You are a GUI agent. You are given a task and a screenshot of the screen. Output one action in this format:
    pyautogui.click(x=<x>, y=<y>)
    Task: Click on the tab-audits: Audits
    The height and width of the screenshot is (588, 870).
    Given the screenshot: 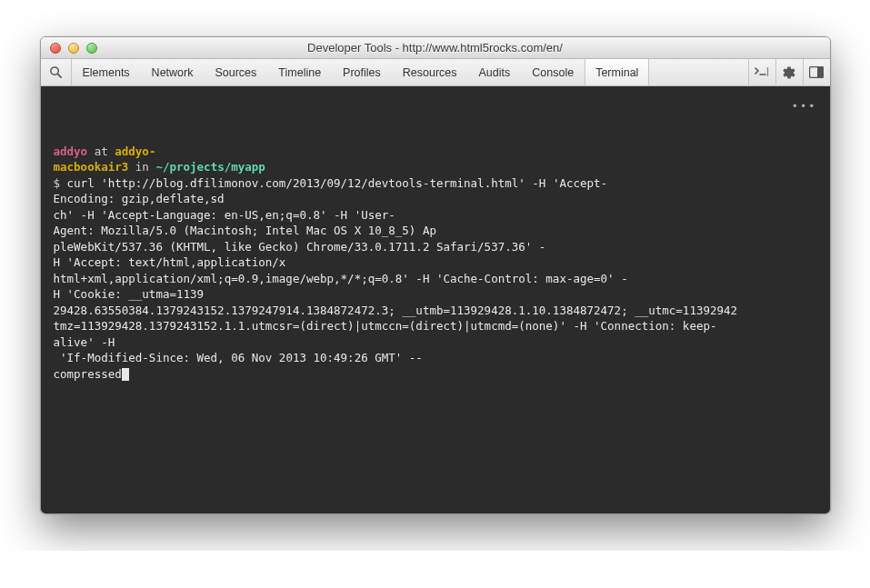 What is the action you would take?
    pyautogui.click(x=495, y=73)
    